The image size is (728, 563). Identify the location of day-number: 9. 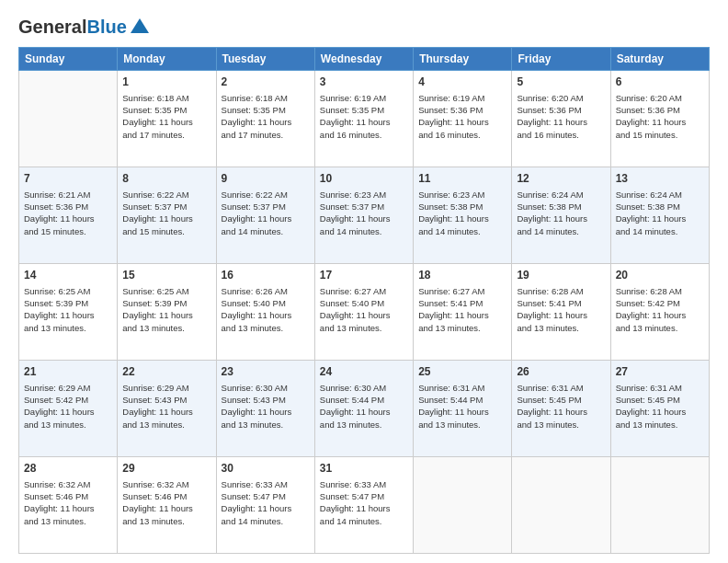
(266, 178).